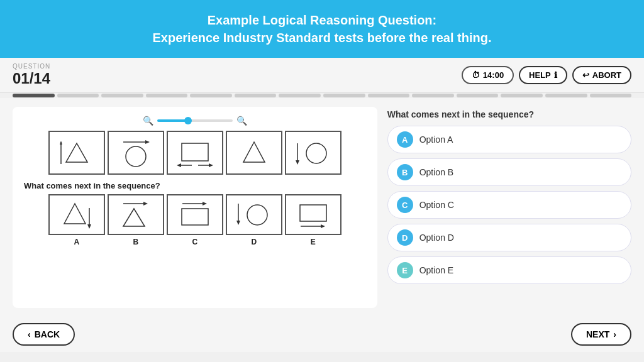 This screenshot has width=644, height=362. I want to click on option-c-button: C Option C, so click(509, 205).